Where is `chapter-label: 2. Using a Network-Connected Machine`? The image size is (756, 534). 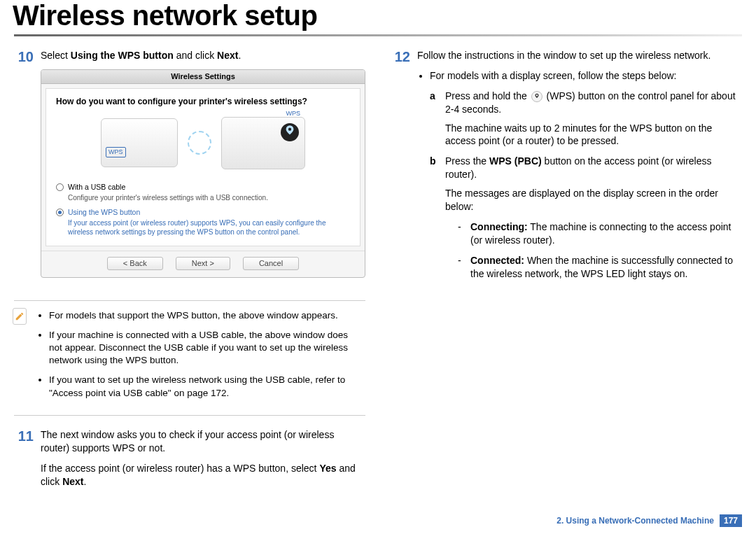
chapter-label: 2. Using a Network-Connected Machine is located at coordinates (636, 521).